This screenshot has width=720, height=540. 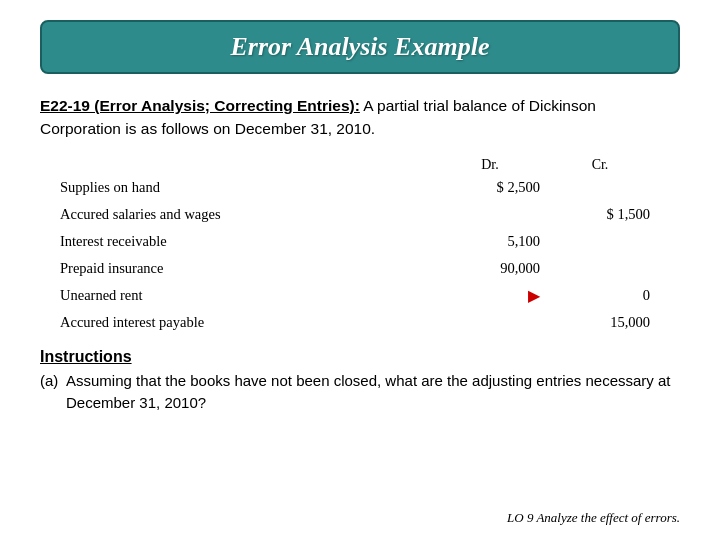 What do you see at coordinates (250, 322) in the screenshot?
I see `row-label: Accured interest payable` at bounding box center [250, 322].